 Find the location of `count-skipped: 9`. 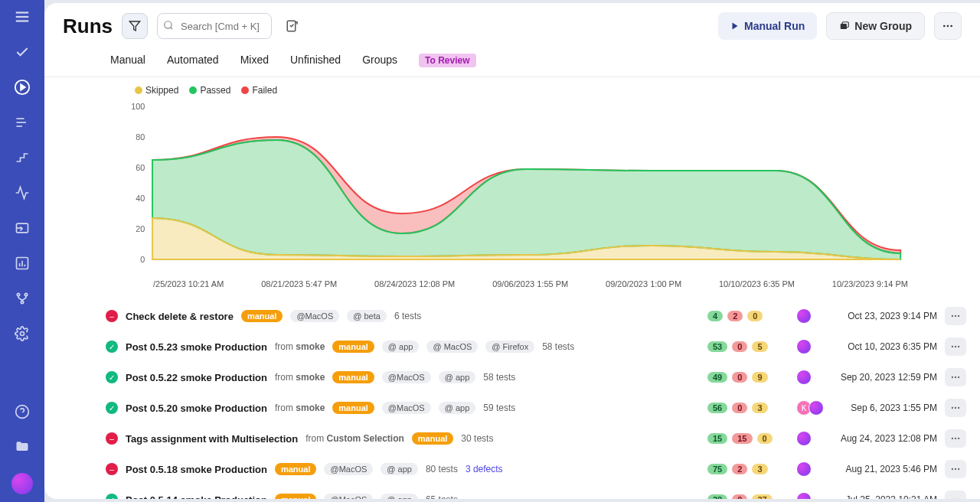

count-skipped: 9 is located at coordinates (760, 377).